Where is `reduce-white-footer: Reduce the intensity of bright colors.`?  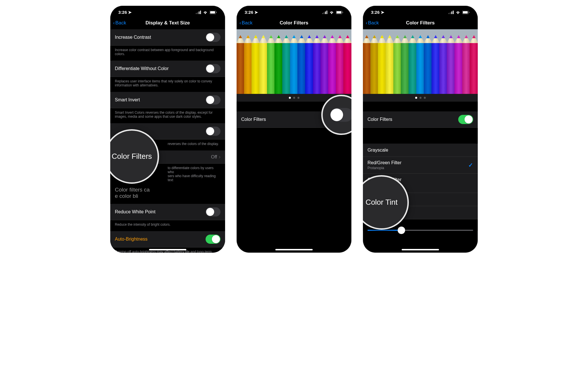 reduce-white-footer: Reduce the intensity of bright colors. is located at coordinates (168, 226).